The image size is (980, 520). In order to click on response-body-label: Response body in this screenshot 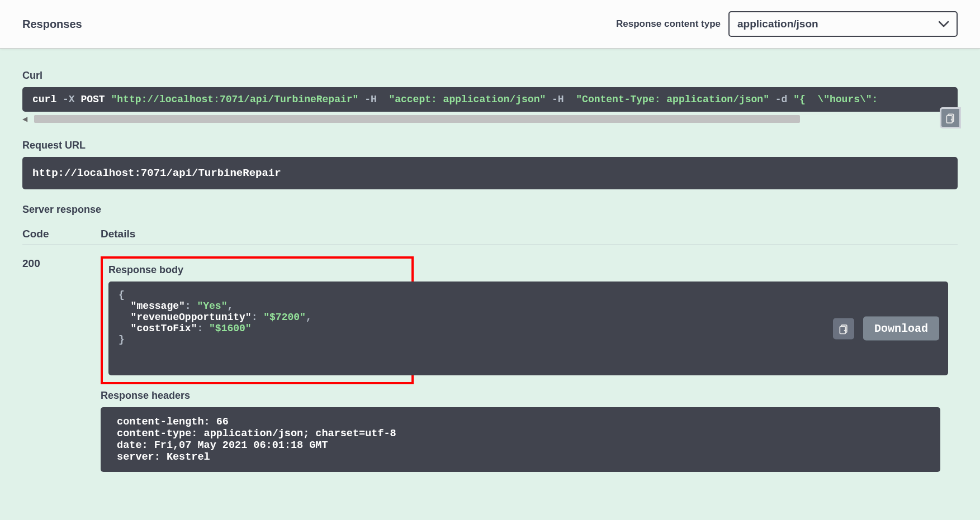, I will do `click(257, 270)`.